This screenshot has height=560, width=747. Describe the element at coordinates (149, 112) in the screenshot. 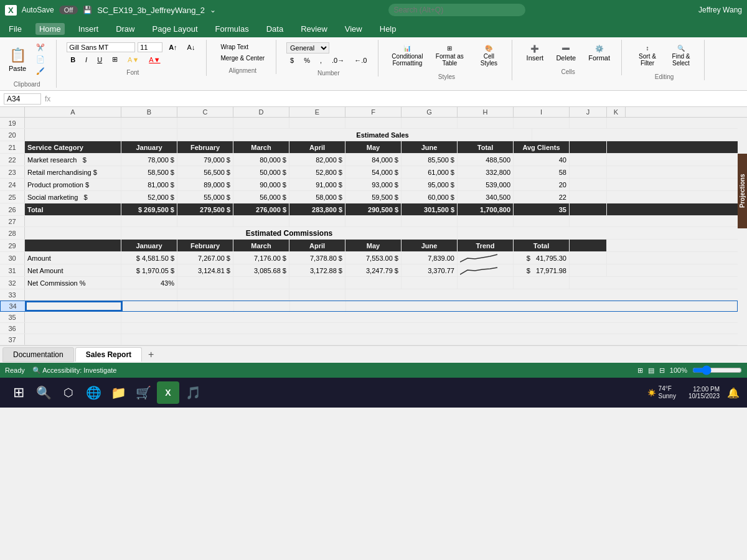

I see `col-header-b: B` at that location.